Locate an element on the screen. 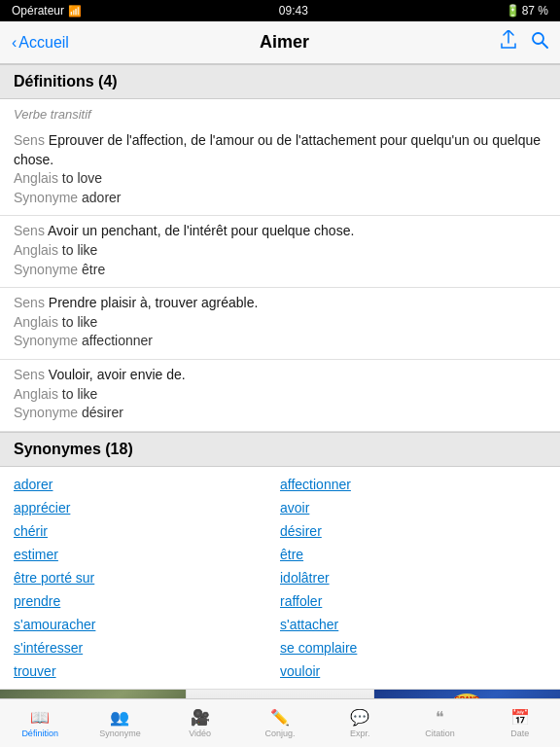 The width and height of the screenshot is (560, 747). tab-video: 🎥 Vidéo is located at coordinates (200, 724).